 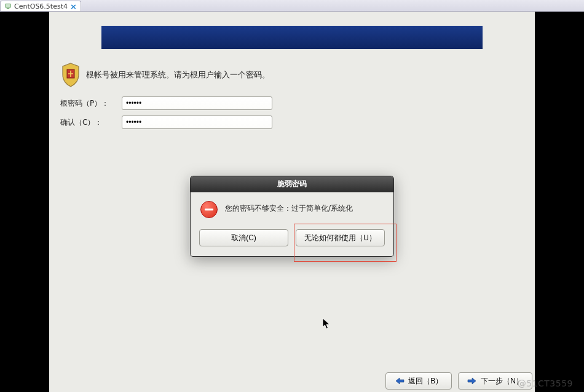 I want to click on weak-password-dialog: 脆弱密码 您的密码不够安全：过于简单化/系统化 取消(C) 无论如何都使用（U）, so click(x=292, y=216).